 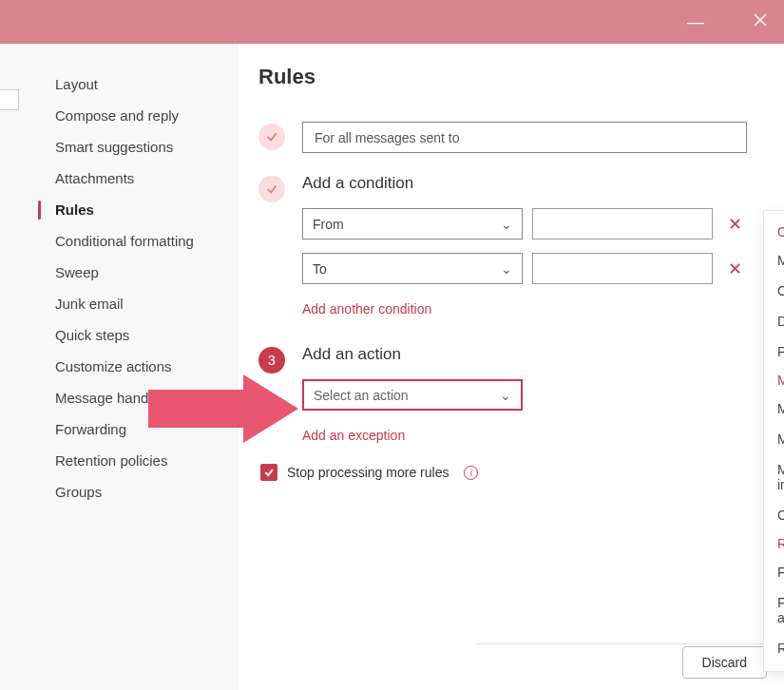 I want to click on sidebar-item: Customize actions, so click(x=141, y=367).